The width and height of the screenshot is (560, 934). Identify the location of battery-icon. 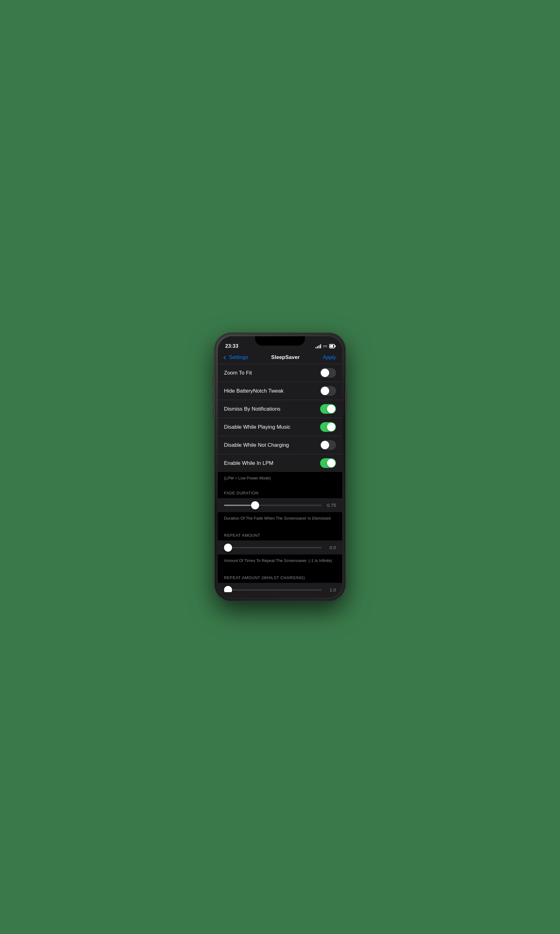
(332, 346).